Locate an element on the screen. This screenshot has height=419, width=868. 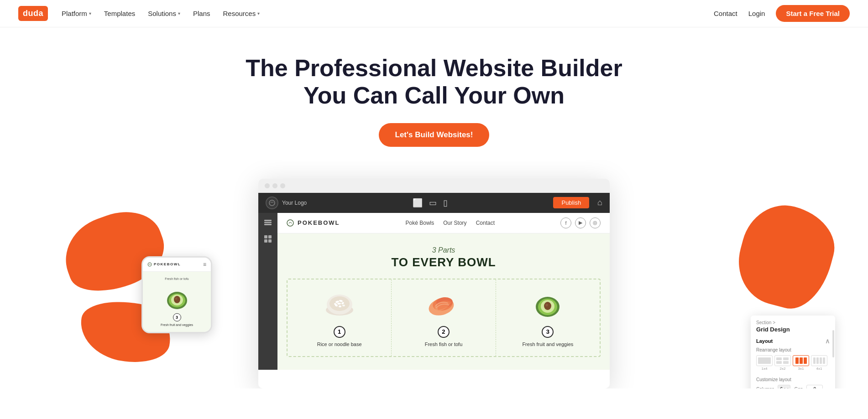
panel-columns-row: Columns 6 3 4 Gap px is located at coordinates (793, 387).